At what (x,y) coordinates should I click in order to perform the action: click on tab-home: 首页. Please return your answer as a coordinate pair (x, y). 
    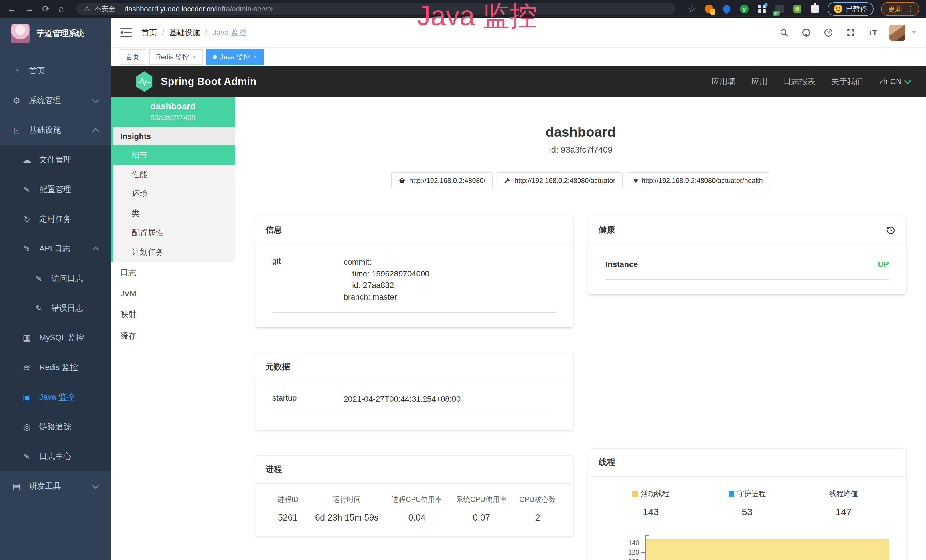
    Looking at the image, I should click on (133, 57).